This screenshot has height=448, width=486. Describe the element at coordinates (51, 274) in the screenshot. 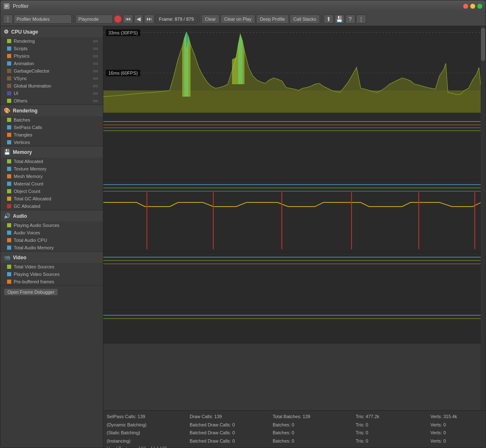

I see `playing-video-item: Playing Video Sources` at that location.